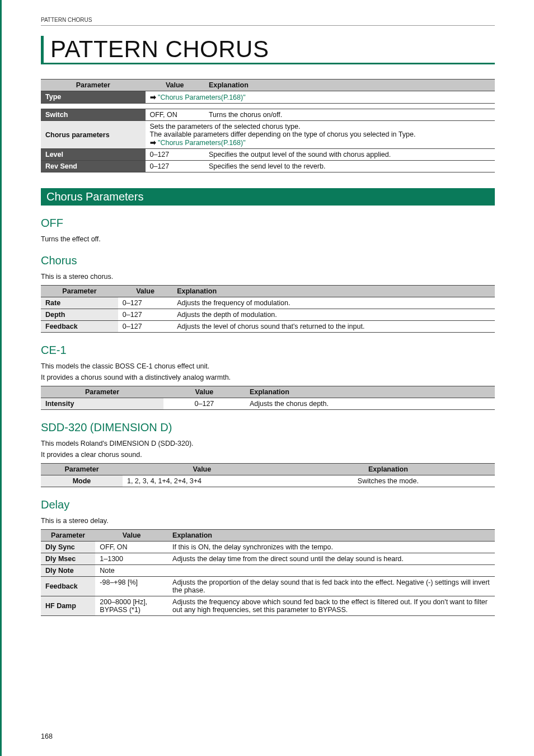  What do you see at coordinates (334, 304) in the screenshot?
I see `rate-explanation: Adjusts the frequency of modulation.` at bounding box center [334, 304].